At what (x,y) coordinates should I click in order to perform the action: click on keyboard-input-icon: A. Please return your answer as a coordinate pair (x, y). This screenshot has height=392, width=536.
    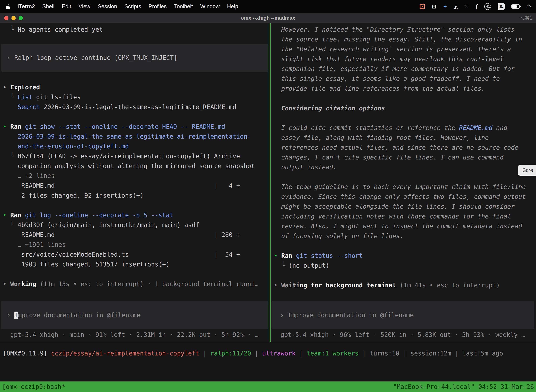
    Looking at the image, I should click on (501, 7).